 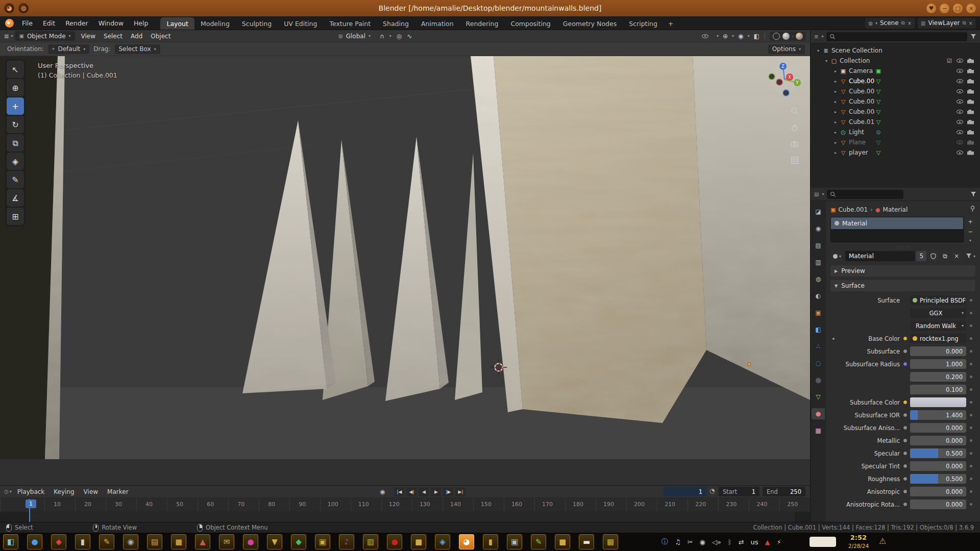 I want to click on new-viewlayer-icon: ⧉, so click(x=964, y=23).